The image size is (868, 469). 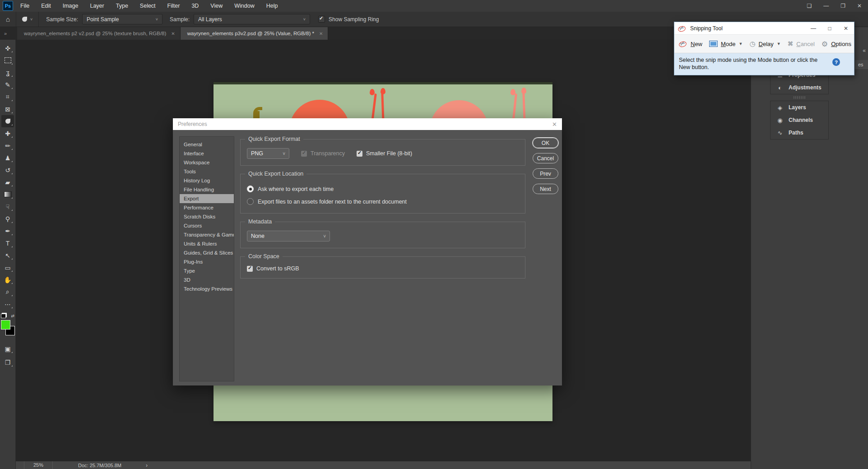 What do you see at coordinates (799, 120) in the screenshot?
I see `channels-panel-button: ◉ Channels` at bounding box center [799, 120].